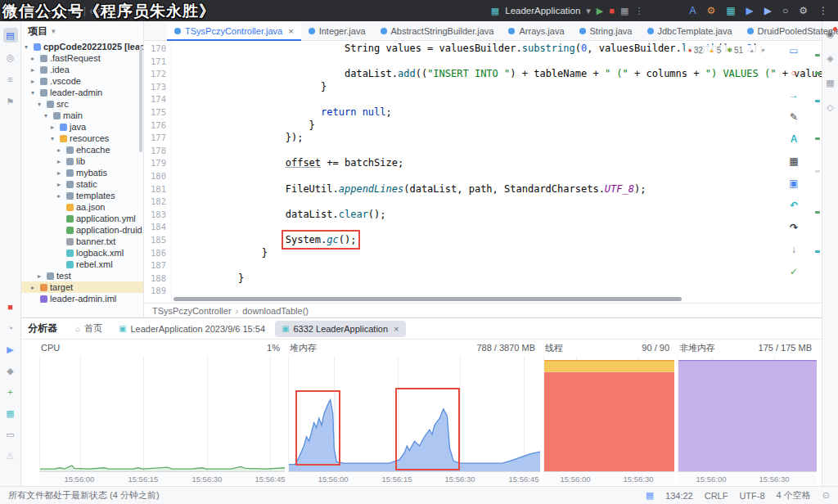  I want to click on error-count: ●32, so click(696, 51).